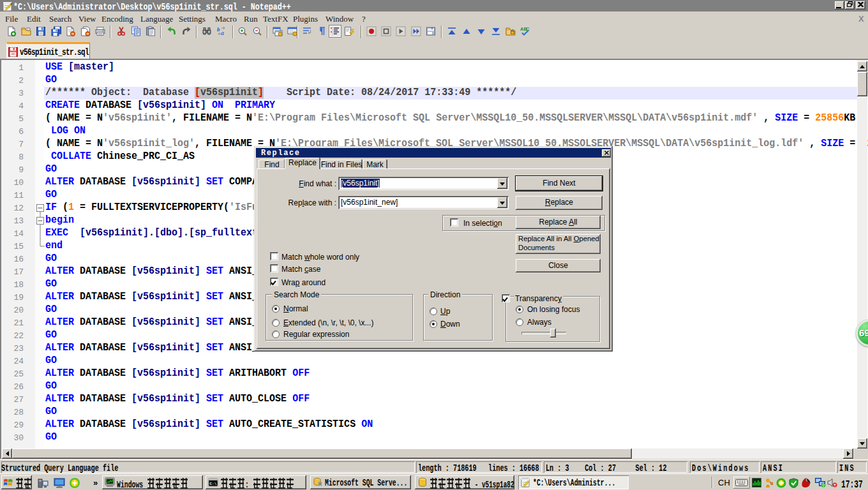  Describe the element at coordinates (213, 484) in the screenshot. I see `svg-text: C:\` at that location.